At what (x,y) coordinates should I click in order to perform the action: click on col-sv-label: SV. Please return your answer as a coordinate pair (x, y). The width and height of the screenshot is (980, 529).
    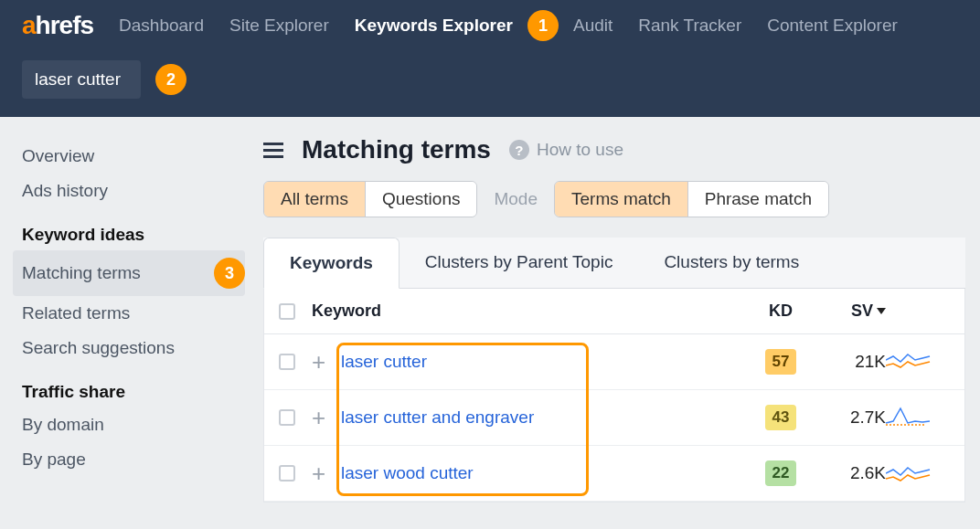
    Looking at the image, I should click on (862, 311).